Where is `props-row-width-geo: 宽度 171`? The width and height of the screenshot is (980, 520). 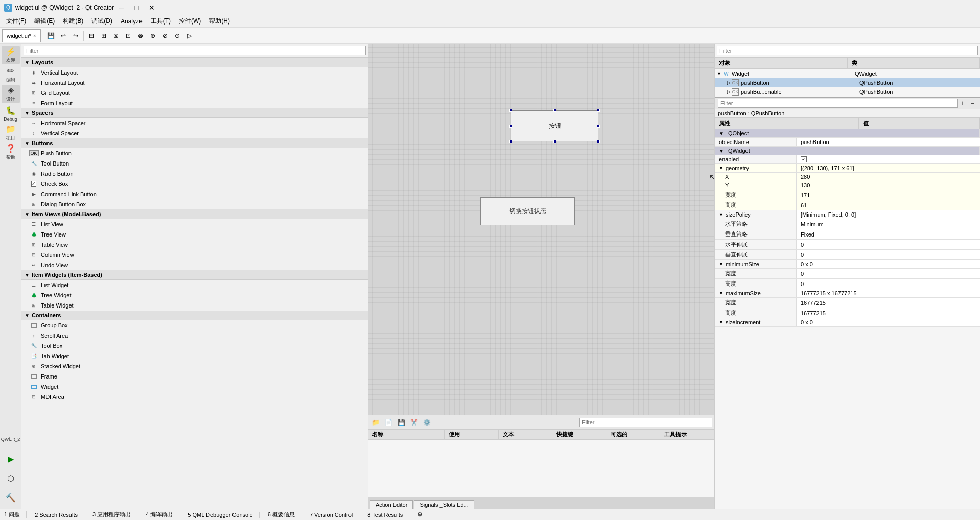 props-row-width-geo: 宽度 171 is located at coordinates (847, 195).